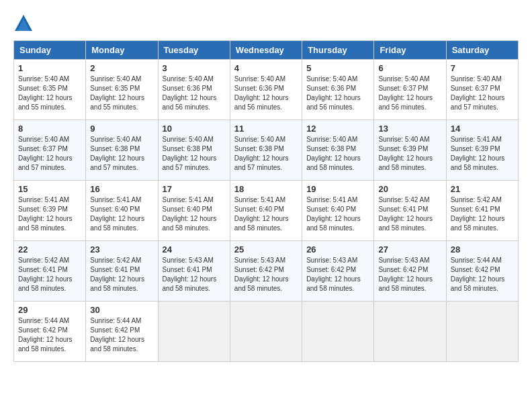 The image size is (532, 411). I want to click on day-number: 26, so click(338, 250).